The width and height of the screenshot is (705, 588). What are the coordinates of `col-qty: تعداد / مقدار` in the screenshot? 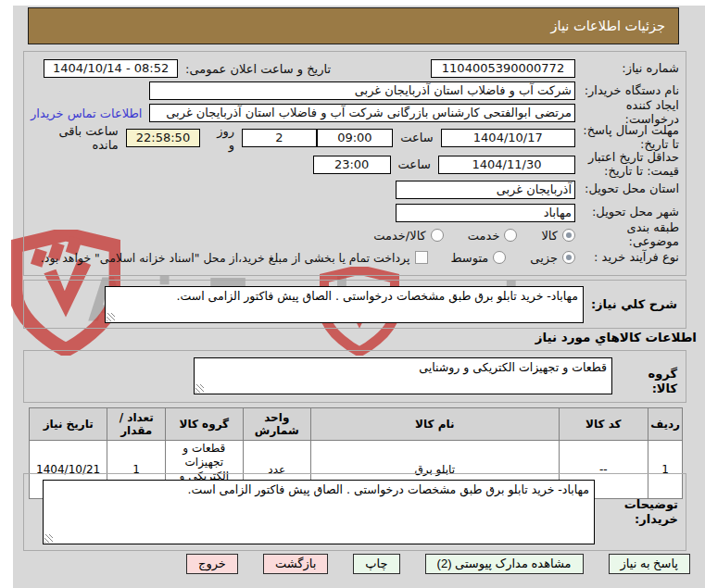 It's located at (137, 424).